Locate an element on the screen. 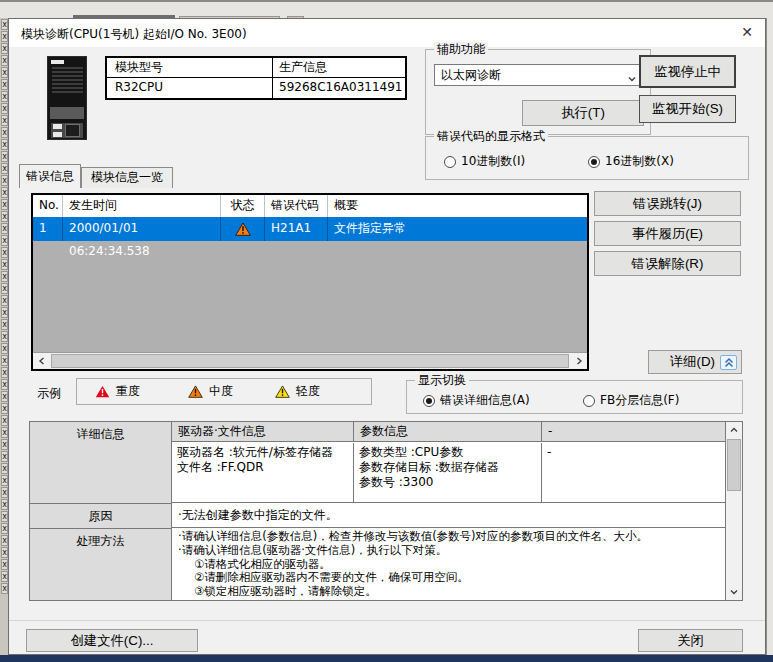 This screenshot has height=662, width=773. radio-error-detail-info: 错误详细信息(A) is located at coordinates (476, 400).